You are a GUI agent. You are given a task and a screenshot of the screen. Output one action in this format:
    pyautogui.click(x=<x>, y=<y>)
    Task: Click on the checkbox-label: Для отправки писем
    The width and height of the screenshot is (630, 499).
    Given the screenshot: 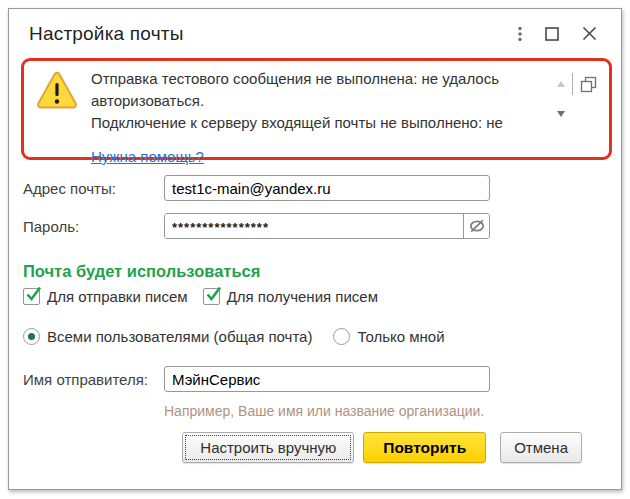 What is the action you would take?
    pyautogui.click(x=118, y=296)
    